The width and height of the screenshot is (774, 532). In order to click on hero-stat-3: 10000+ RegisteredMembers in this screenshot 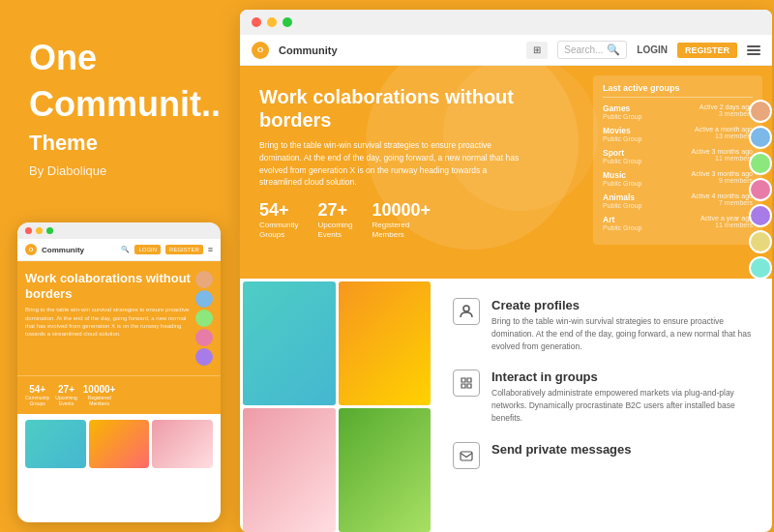, I will do `click(401, 221)`.